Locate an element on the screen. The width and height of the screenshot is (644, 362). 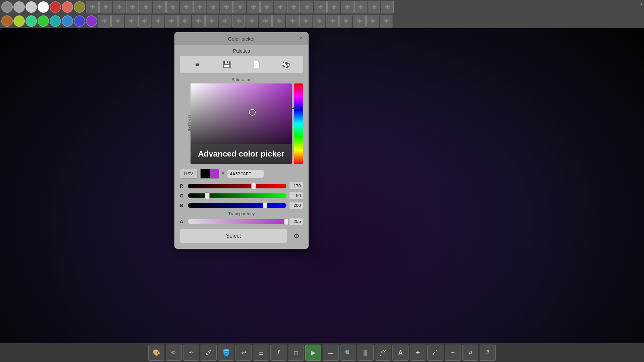
swatch-cyan is located at coordinates (55, 21).